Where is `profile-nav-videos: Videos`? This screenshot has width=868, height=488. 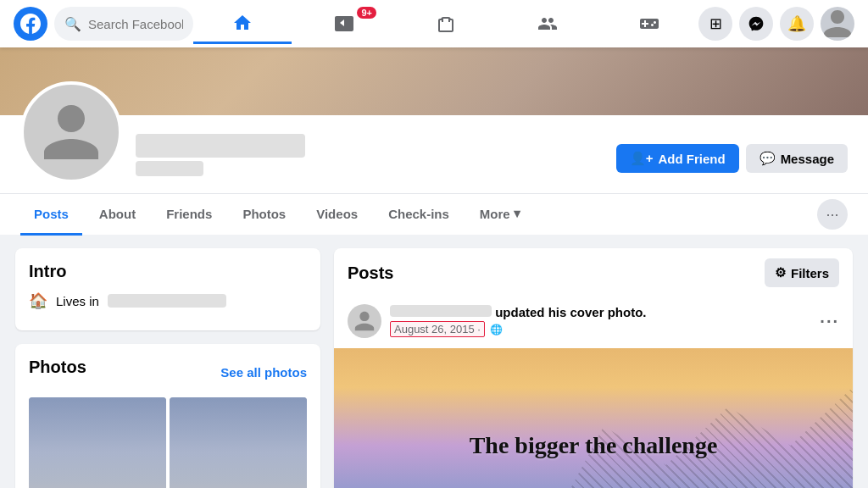 profile-nav-videos: Videos is located at coordinates (337, 215).